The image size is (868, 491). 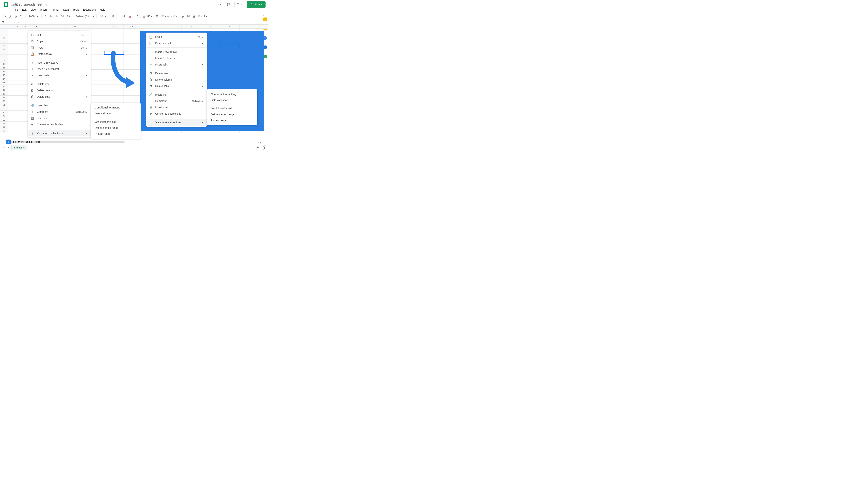 What do you see at coordinates (150, 16) in the screenshot?
I see `merge-button: ▾` at bounding box center [150, 16].